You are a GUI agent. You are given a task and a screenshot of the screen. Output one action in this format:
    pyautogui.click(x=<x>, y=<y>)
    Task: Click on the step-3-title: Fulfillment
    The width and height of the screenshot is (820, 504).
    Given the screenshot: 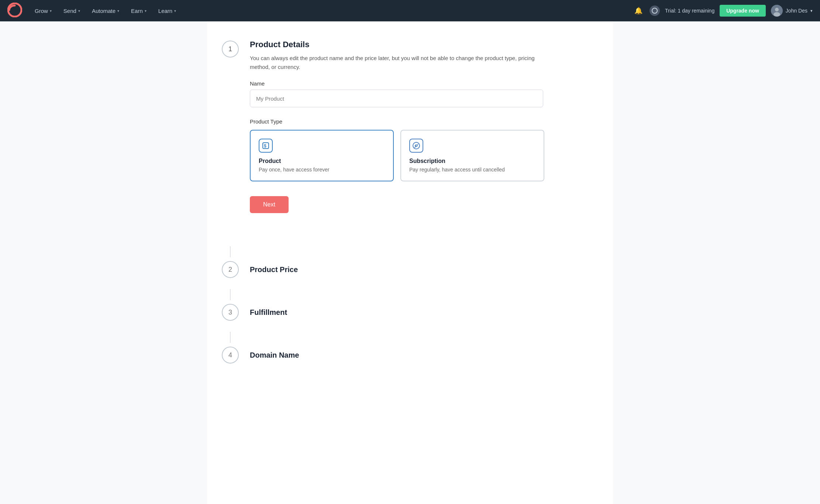 What is the action you would take?
    pyautogui.click(x=269, y=313)
    